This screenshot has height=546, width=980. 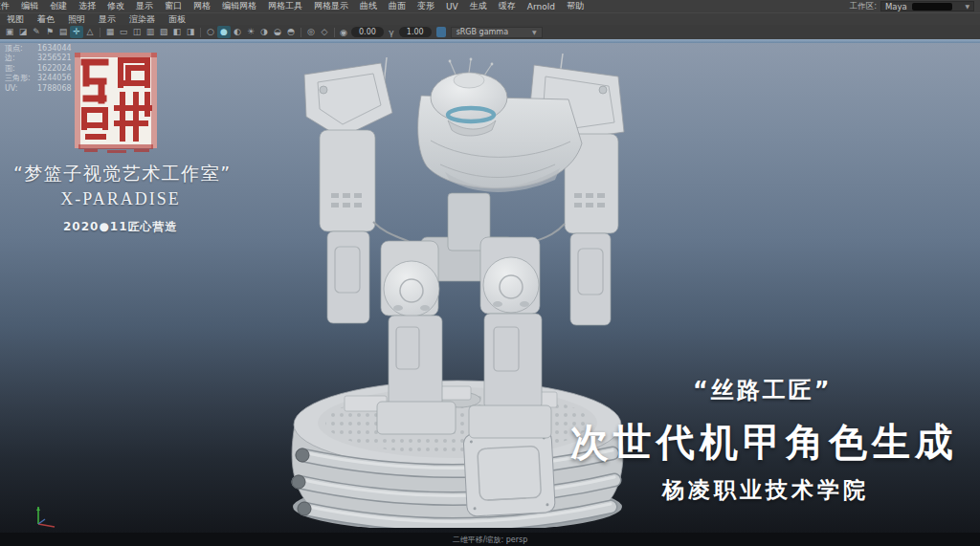 What do you see at coordinates (331, 6) in the screenshot?
I see `menu-mesh-display: 网格显示` at bounding box center [331, 6].